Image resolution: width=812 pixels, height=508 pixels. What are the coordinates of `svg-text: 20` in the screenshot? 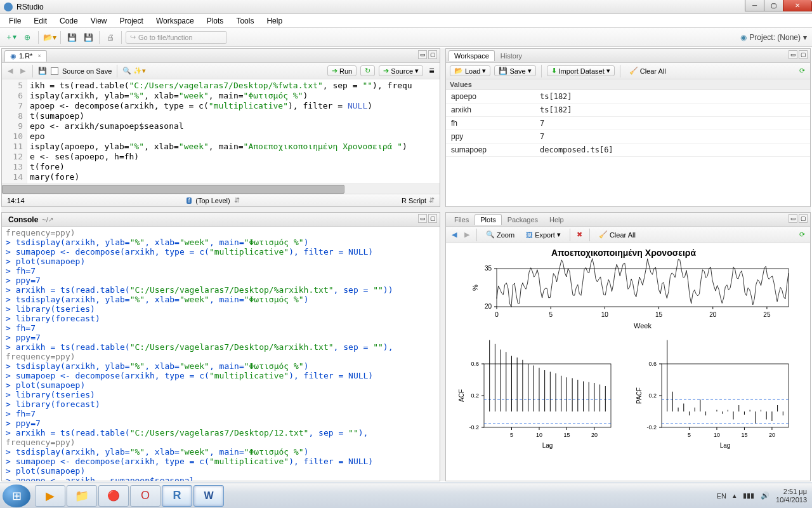 It's located at (713, 315).